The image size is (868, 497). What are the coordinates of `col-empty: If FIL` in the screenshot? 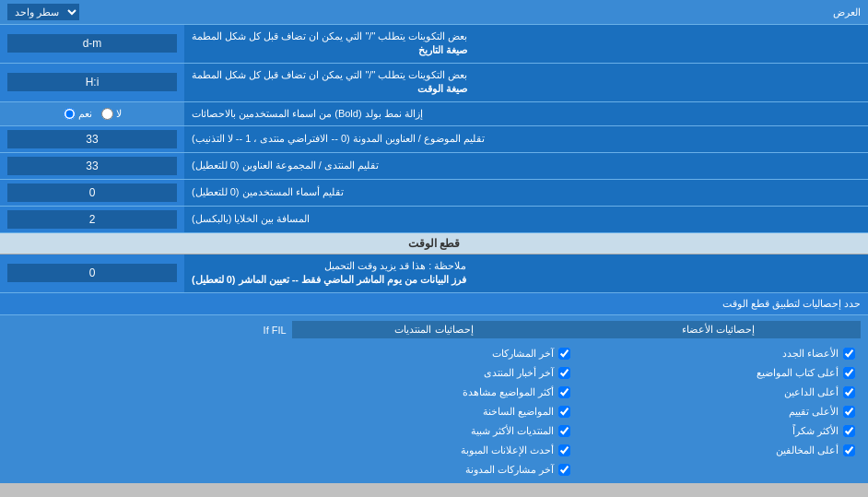 It's located at (149, 399).